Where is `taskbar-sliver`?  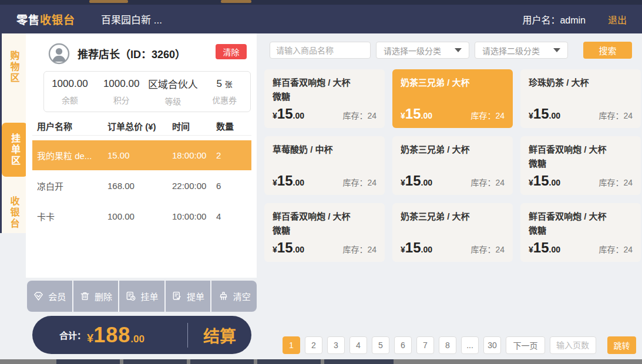 taskbar-sliver is located at coordinates (321, 362).